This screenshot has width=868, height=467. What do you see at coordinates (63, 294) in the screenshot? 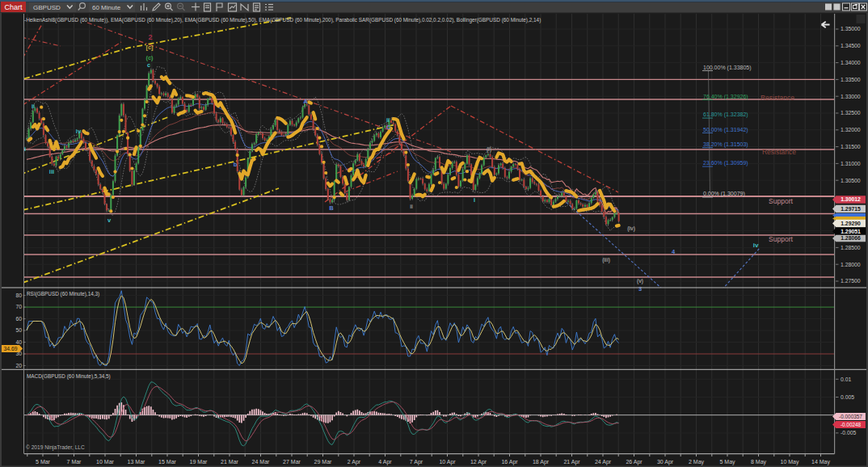
I see `svg-text: RSI(GBPUSD (60 Minute),14,3)` at bounding box center [63, 294].